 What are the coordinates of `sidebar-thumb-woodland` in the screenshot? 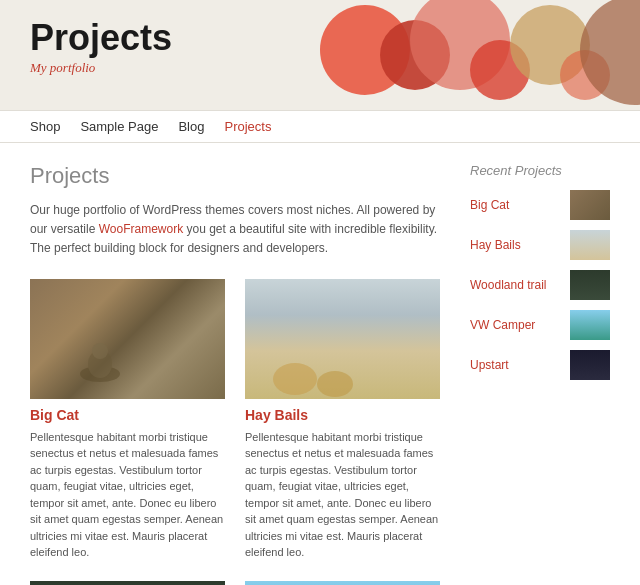 It's located at (590, 285).